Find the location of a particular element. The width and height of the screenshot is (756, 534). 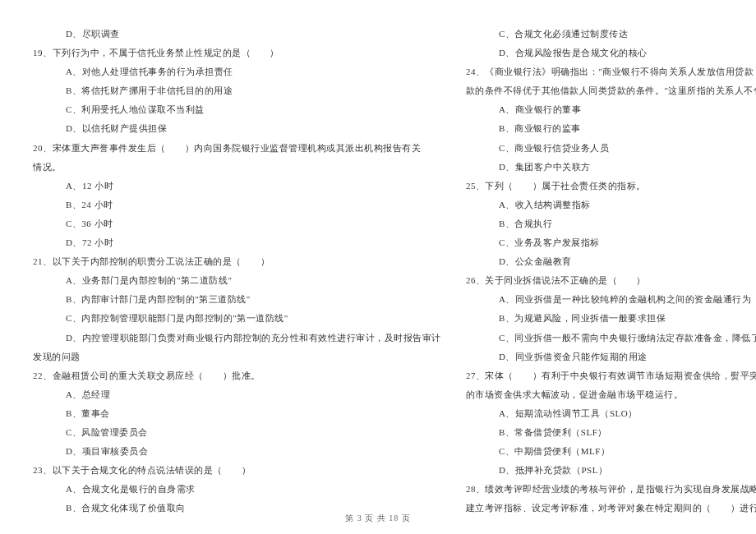

right-line: 27、宋体（ ）有利于中央银行有效调节市场短期资金供给，熨平突发性、临时性因素导… is located at coordinates (611, 376).